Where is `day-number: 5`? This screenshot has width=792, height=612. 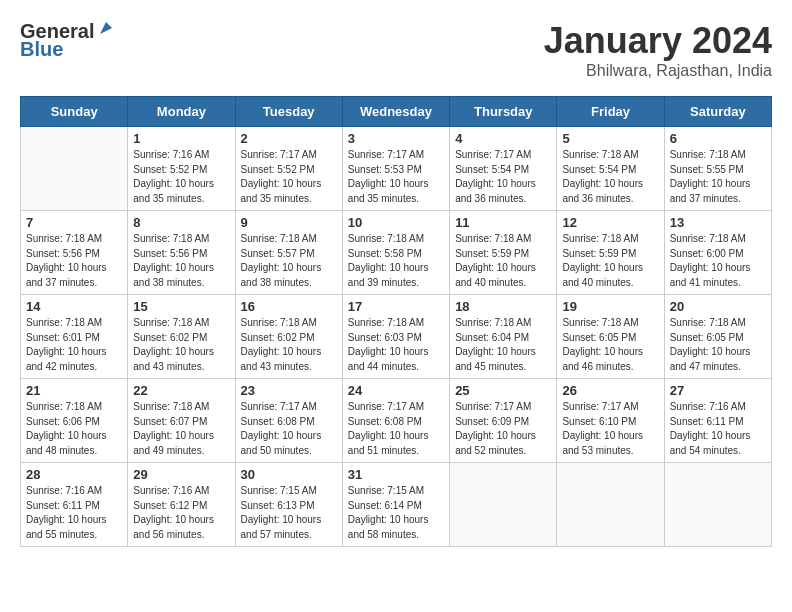 day-number: 5 is located at coordinates (610, 138).